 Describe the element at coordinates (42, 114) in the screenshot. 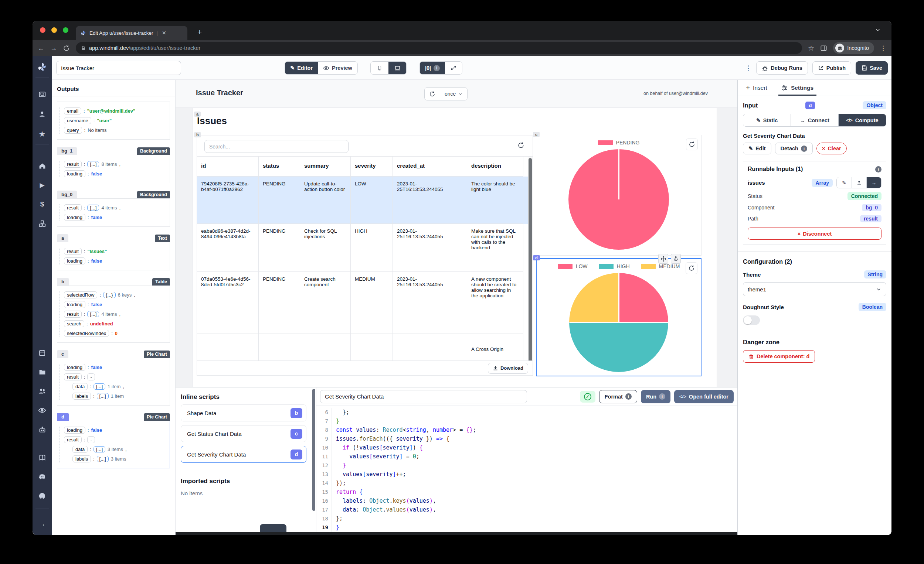

I see `rail-user-icon` at that location.